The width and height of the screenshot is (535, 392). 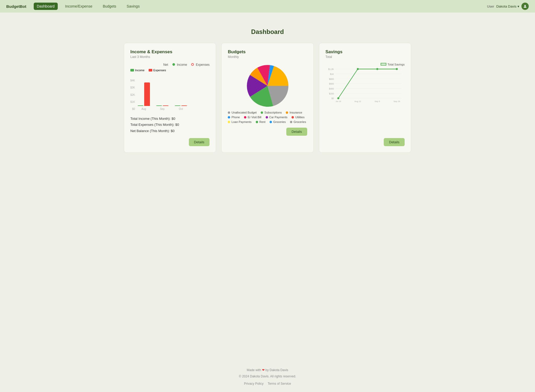 I want to click on expenses-dot, so click(x=193, y=64).